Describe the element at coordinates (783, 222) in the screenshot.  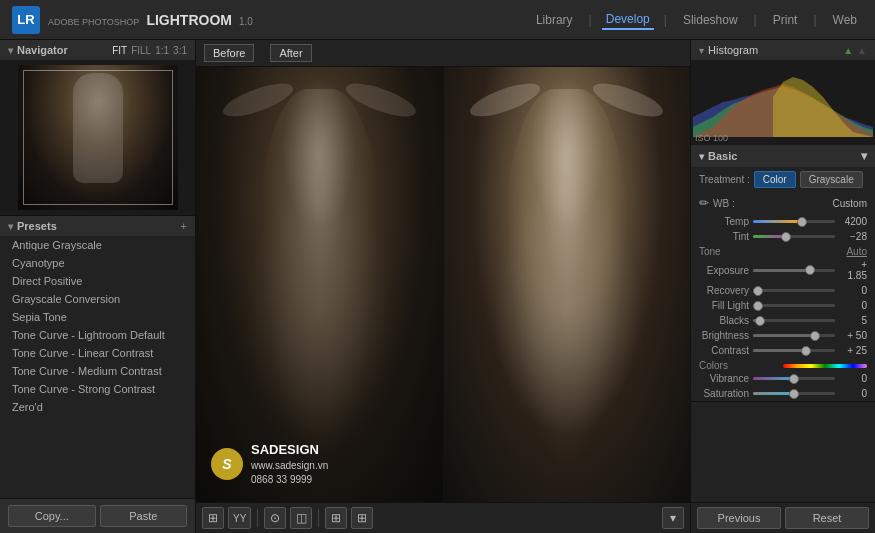
I see `temp-slider-row: Temp 4200` at that location.